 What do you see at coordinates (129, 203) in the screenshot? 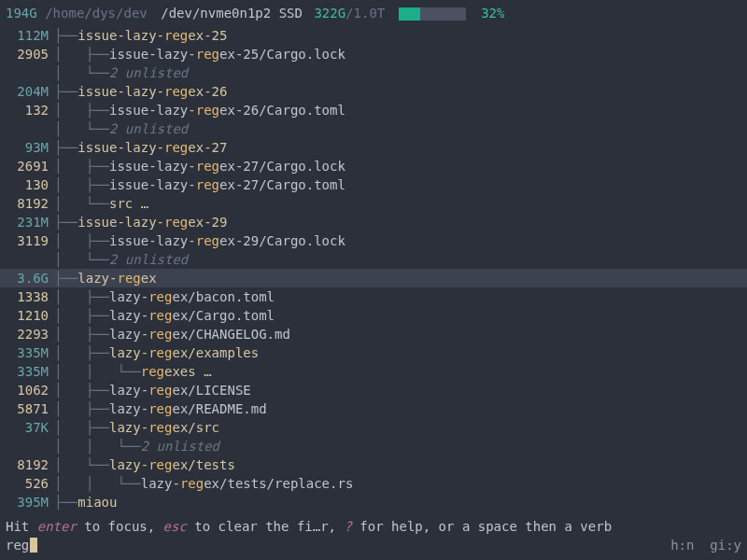
I see `dir-name: src …` at bounding box center [129, 203].